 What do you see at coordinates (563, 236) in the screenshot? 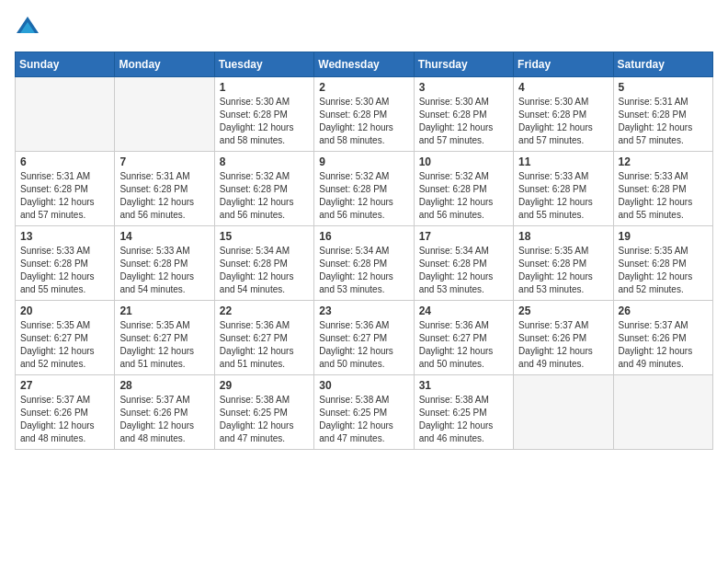
I see `day-number: 18` at bounding box center [563, 236].